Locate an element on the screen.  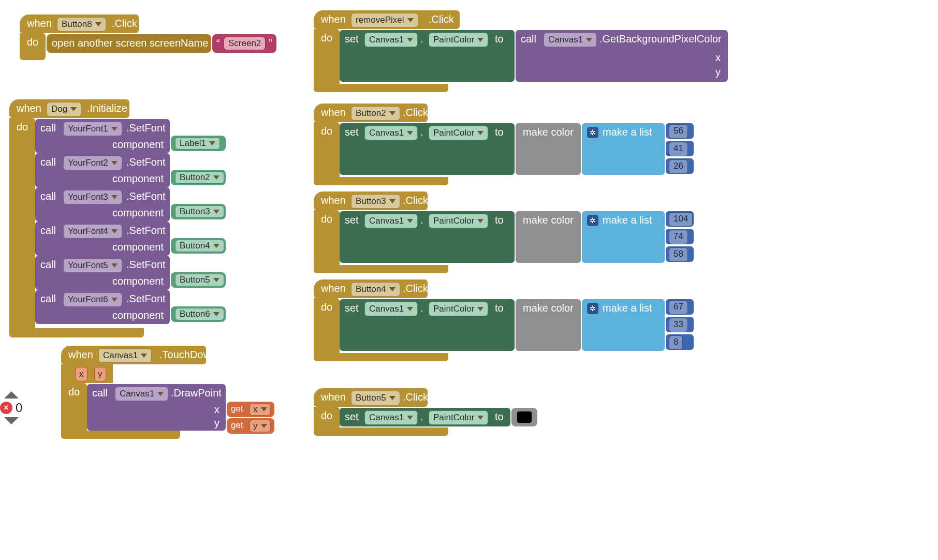
num-r-btn2: 56 is located at coordinates (680, 131).